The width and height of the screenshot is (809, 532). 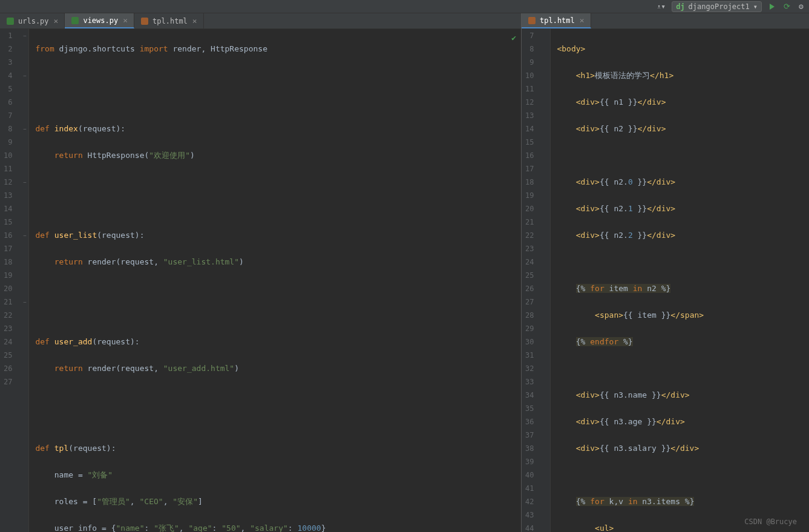 I want to click on line-number: 26, so click(x=8, y=369).